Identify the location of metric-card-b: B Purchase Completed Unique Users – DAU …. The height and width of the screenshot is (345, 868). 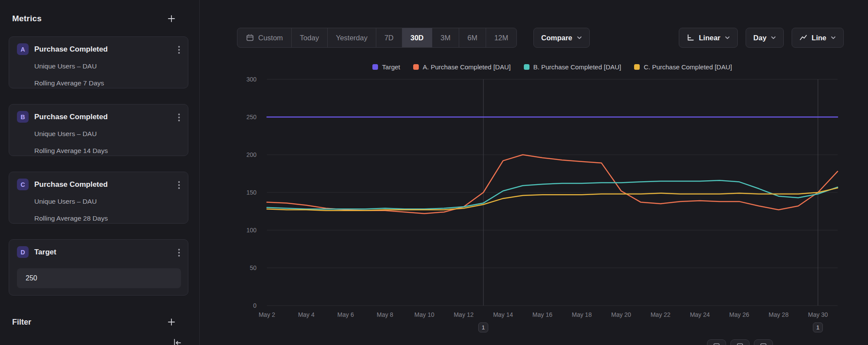
(99, 130).